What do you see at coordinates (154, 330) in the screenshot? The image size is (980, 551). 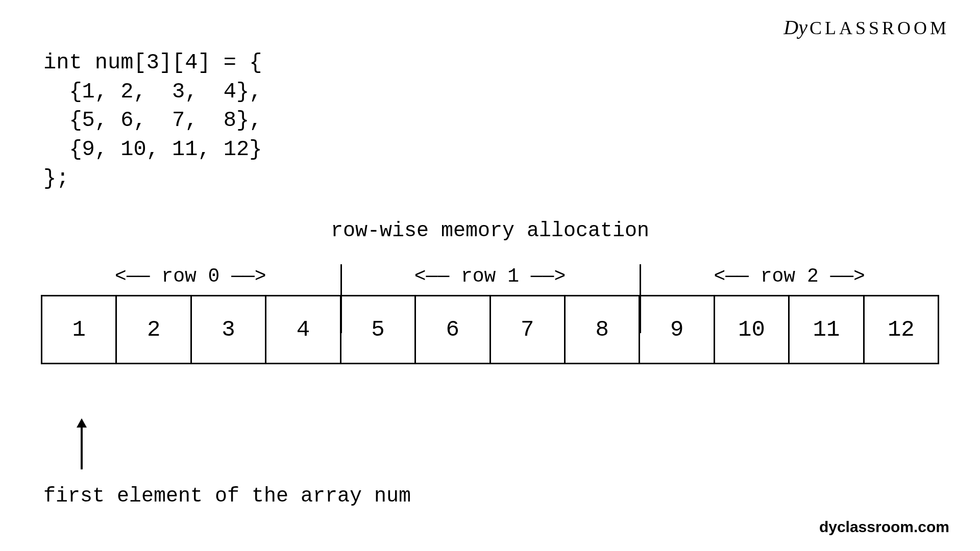 I see `cell-1: 2` at bounding box center [154, 330].